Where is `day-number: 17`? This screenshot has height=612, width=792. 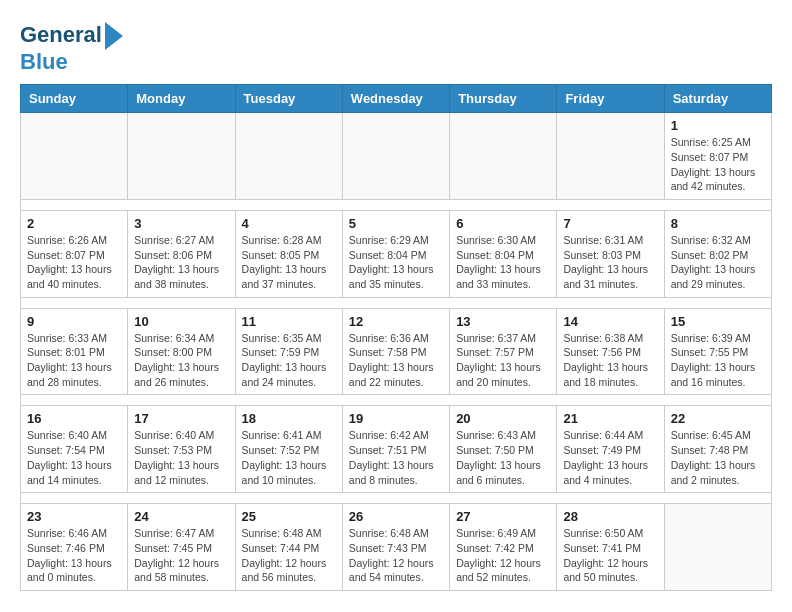 day-number: 17 is located at coordinates (181, 418).